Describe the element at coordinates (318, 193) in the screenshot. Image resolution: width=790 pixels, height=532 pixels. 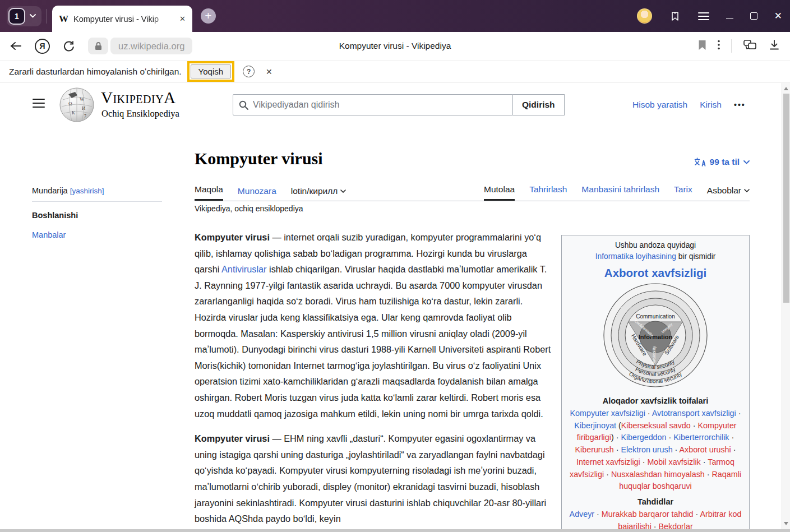
I see `variant-dropdown: lotin/кирилл` at that location.